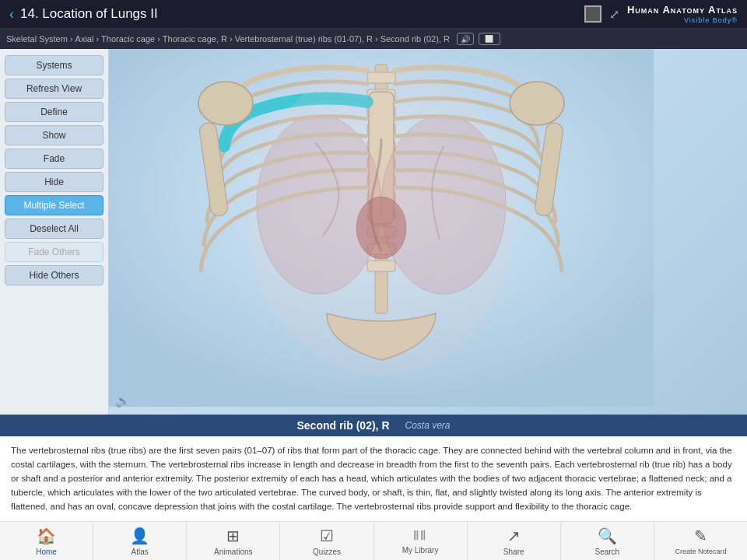  What do you see at coordinates (374, 425) in the screenshot?
I see `info-bar: Second rib (02), R Costa vera` at bounding box center [374, 425].